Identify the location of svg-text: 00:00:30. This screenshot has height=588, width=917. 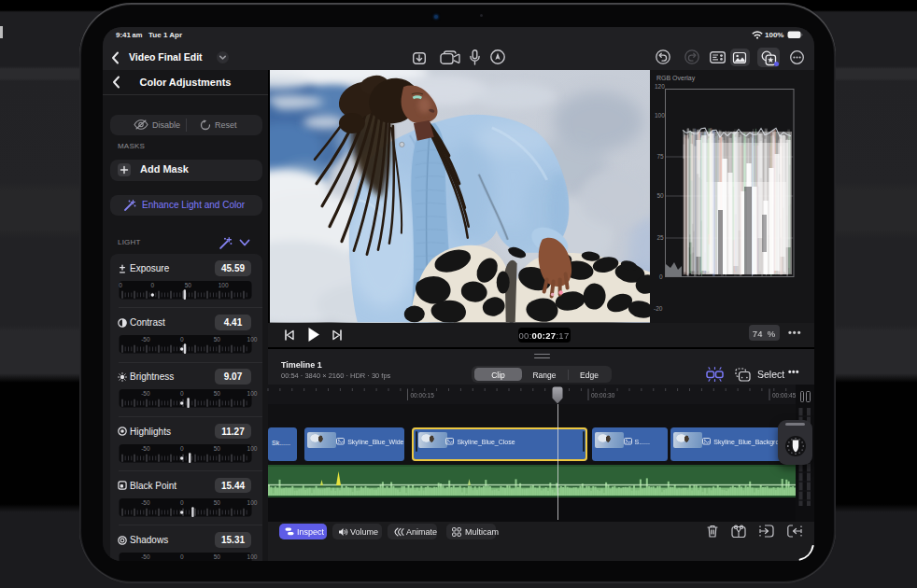
(603, 396).